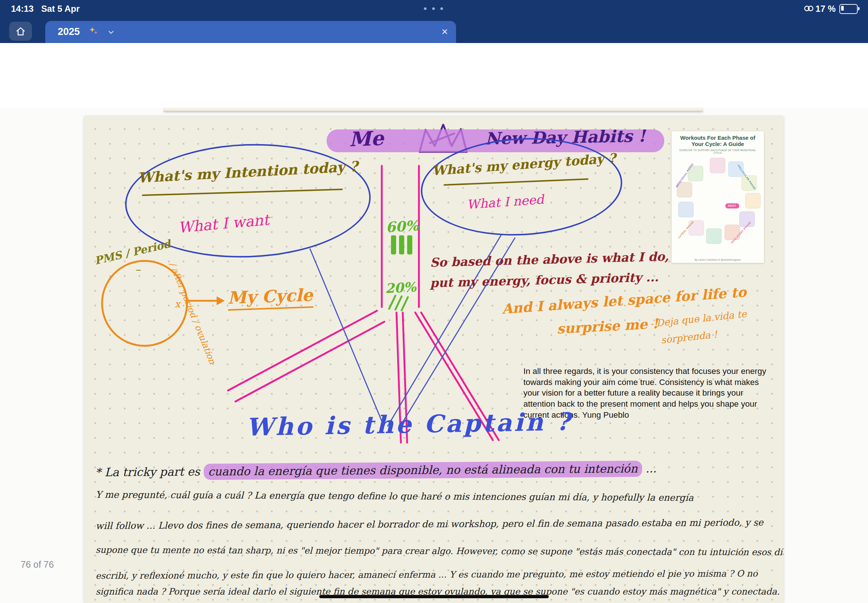 The height and width of the screenshot is (603, 868). I want to click on paragraph-line-5: escribí, y reflexioné mucho, y este fin …, so click(427, 575).